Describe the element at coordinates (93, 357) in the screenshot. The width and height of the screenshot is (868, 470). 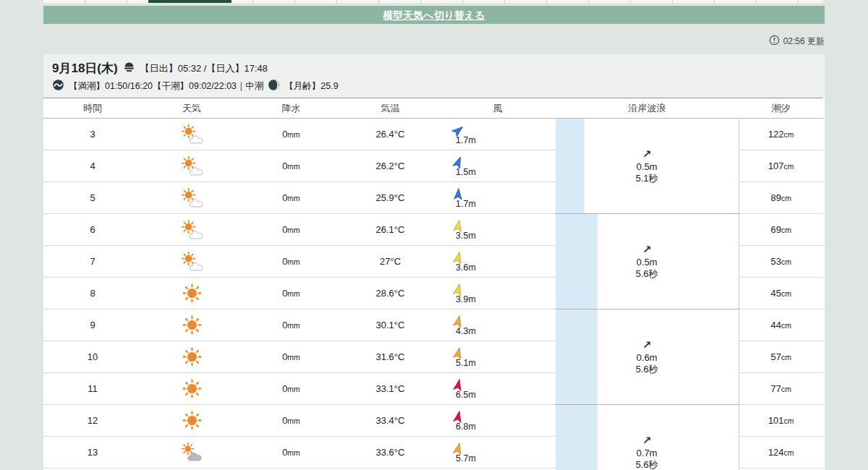
I see `hour-cell: 10` at that location.